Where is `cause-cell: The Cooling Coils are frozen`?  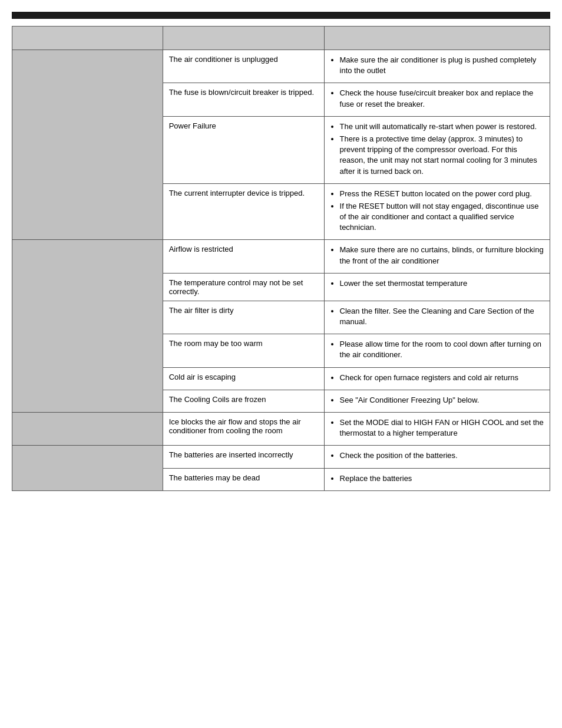 cause-cell: The Cooling Coils are frozen is located at coordinates (243, 401).